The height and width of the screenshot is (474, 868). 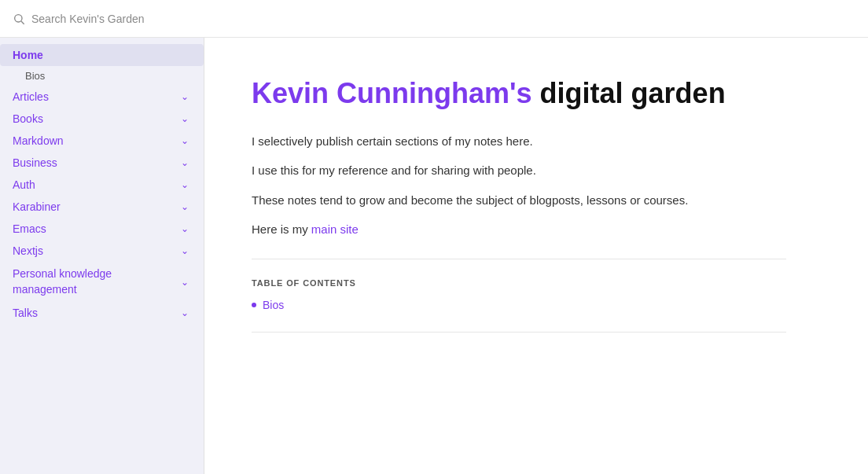 What do you see at coordinates (79, 19) in the screenshot?
I see `search-bar: Search Kevin's Garden` at bounding box center [79, 19].